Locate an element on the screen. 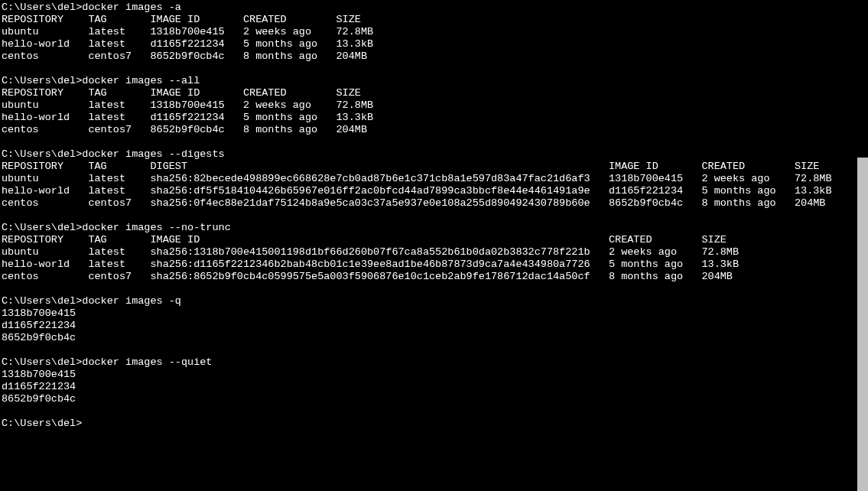 The width and height of the screenshot is (868, 491). scrollbar-thumb is located at coordinates (863, 324).